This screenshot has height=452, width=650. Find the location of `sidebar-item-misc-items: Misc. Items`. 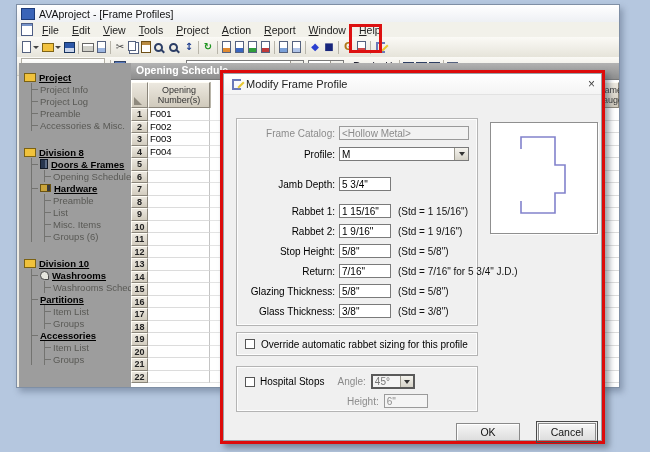

sidebar-item-misc-items: Misc. Items is located at coordinates (88, 224).